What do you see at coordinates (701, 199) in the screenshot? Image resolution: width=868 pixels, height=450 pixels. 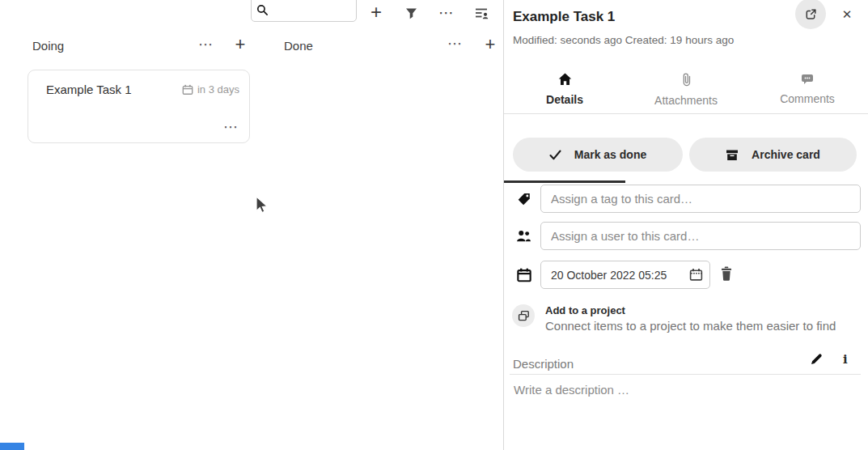 I see `assign-tag-input` at bounding box center [701, 199].